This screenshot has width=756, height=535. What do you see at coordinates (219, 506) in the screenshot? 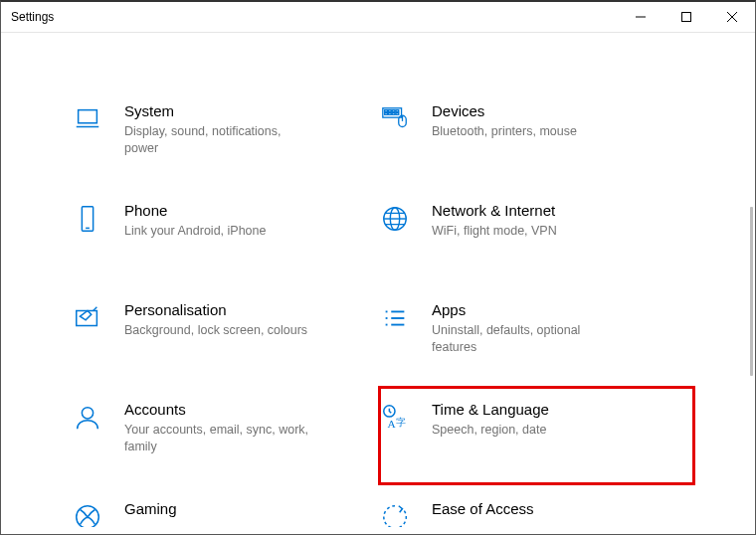
I see `category-gaming: Gaming` at bounding box center [219, 506].